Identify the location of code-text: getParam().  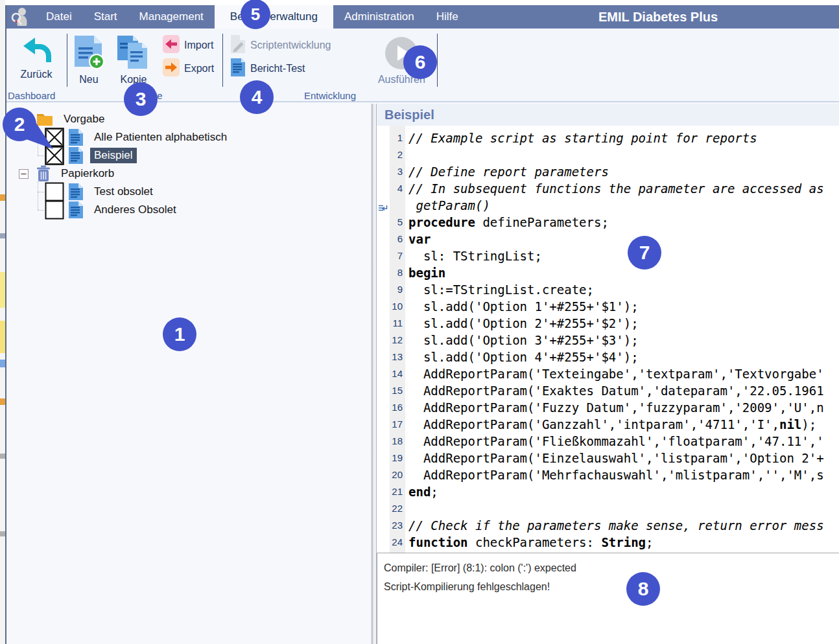
(447, 205).